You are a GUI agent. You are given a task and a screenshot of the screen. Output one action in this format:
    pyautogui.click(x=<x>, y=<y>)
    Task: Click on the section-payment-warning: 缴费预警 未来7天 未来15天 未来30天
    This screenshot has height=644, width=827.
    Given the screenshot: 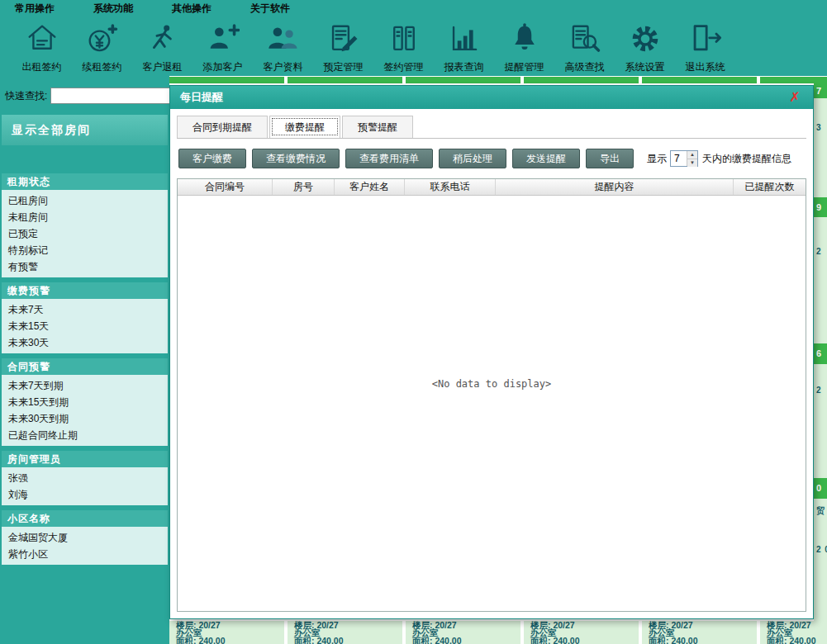 What is the action you would take?
    pyautogui.click(x=84, y=318)
    